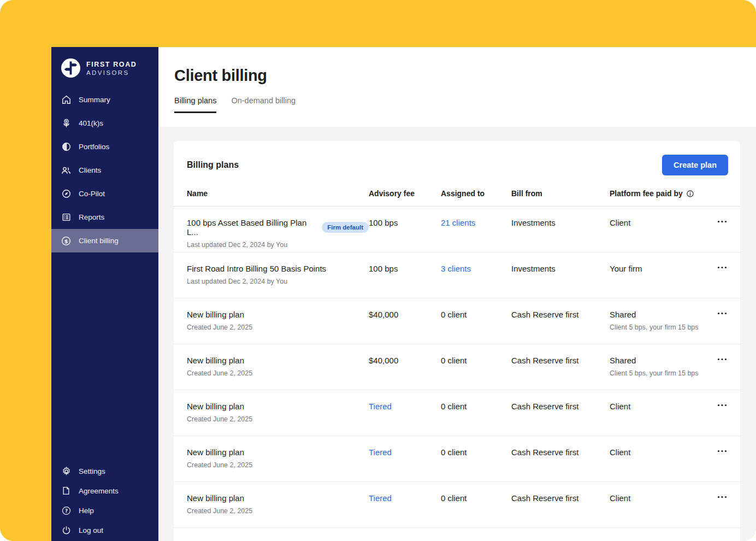  What do you see at coordinates (105, 99) in the screenshot?
I see `sidebar-item-summary: Summary` at bounding box center [105, 99].